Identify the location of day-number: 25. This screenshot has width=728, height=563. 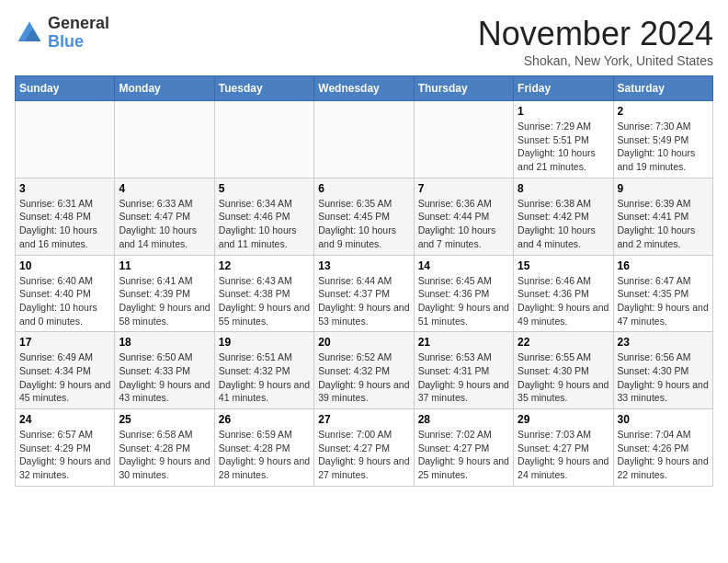
(164, 419).